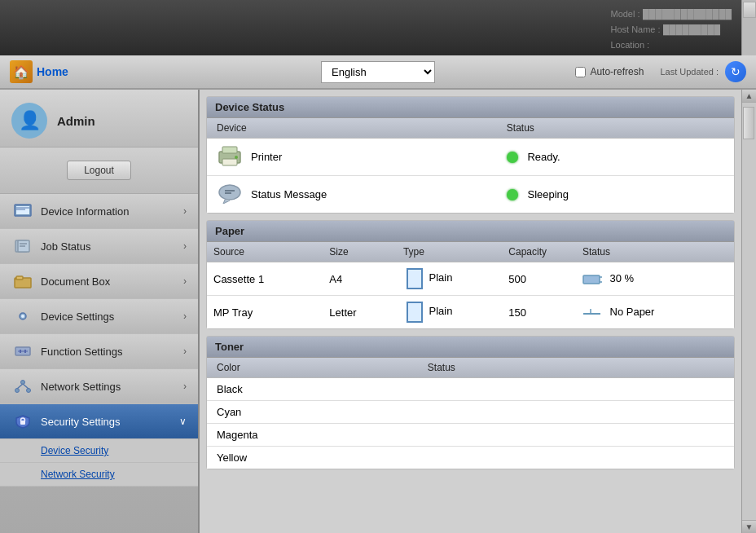 The width and height of the screenshot is (756, 533). What do you see at coordinates (288, 194) in the screenshot?
I see `status-message-name: Status Message` at bounding box center [288, 194].